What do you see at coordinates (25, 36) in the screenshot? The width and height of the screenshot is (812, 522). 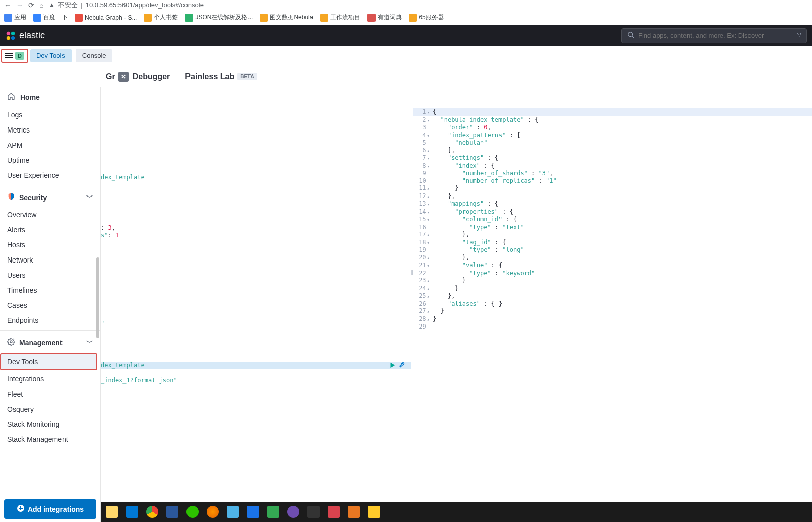 I see `elastic-logo: elastic` at bounding box center [25, 36].